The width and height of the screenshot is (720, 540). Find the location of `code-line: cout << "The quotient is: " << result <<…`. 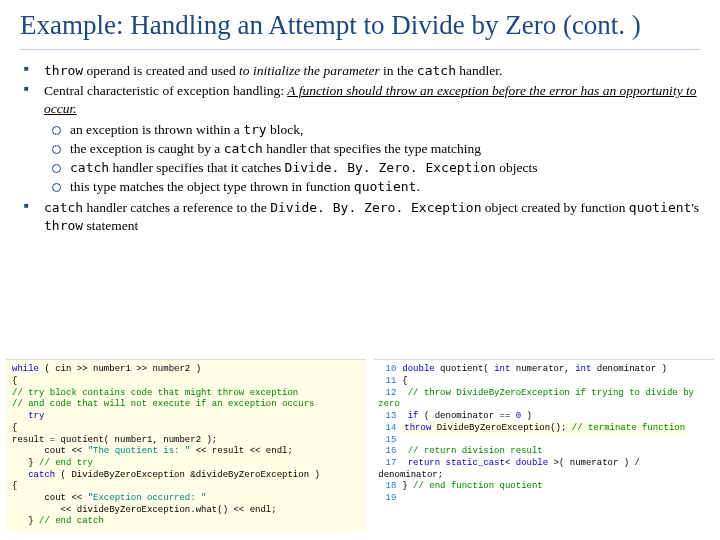

code-line: cout << "The quotient is: " << result <<… is located at coordinates (186, 452).